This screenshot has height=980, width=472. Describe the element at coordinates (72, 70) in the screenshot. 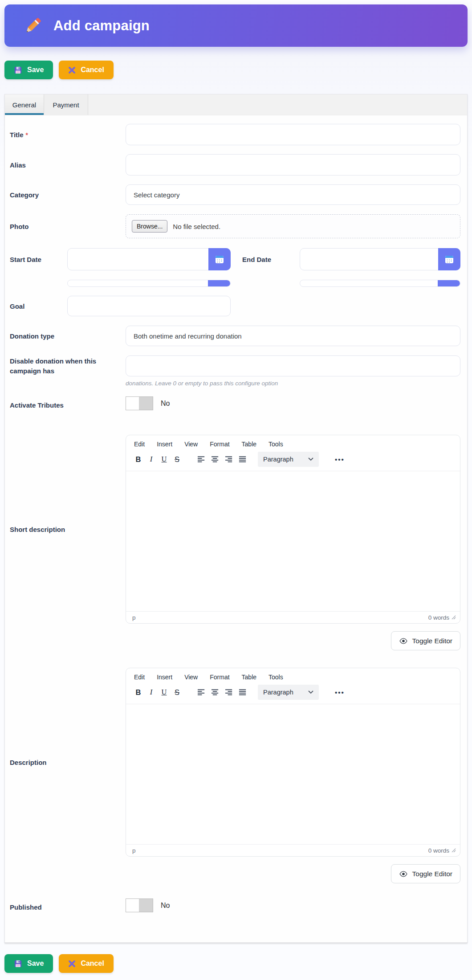

I see `x-icon` at that location.